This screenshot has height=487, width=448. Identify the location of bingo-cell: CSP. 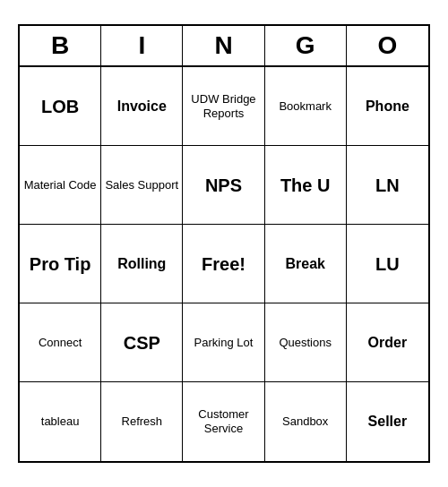
(142, 343).